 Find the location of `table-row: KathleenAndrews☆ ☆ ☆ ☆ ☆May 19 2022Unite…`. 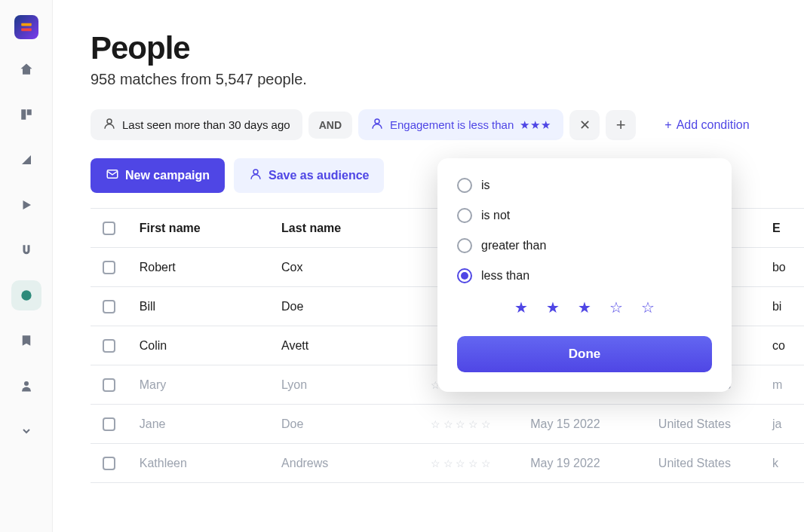

table-row: KathleenAndrews☆ ☆ ☆ ☆ ☆May 19 2022Unite… is located at coordinates (447, 463).